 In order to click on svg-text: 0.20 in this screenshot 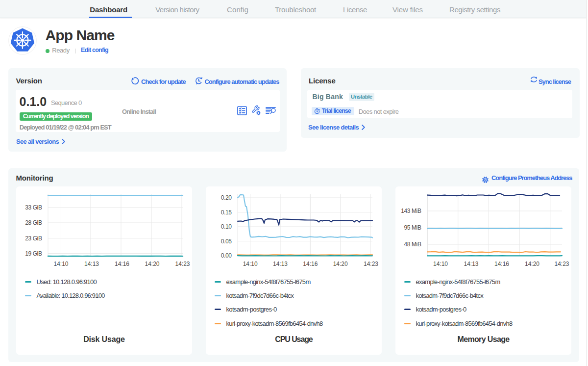, I will do `click(226, 198)`.